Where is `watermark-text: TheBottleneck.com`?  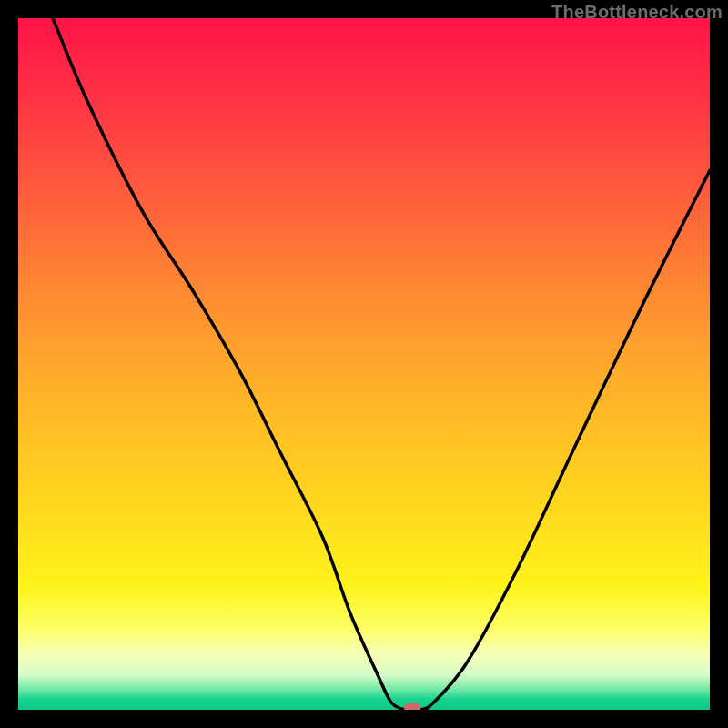
watermark-text: TheBottleneck.com is located at coordinates (637, 13).